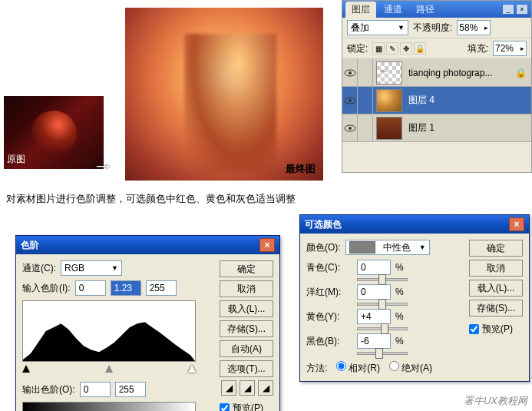 The width and height of the screenshot is (532, 411). What do you see at coordinates (360, 28) in the screenshot?
I see `blend-mode-value: 叠加` at bounding box center [360, 28].